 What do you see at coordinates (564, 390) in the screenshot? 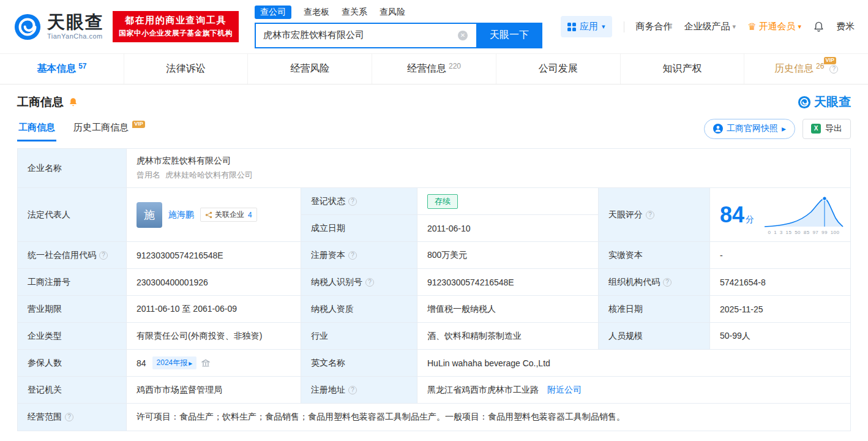
I see `nearby-companies-link: 附近公司` at bounding box center [564, 390].